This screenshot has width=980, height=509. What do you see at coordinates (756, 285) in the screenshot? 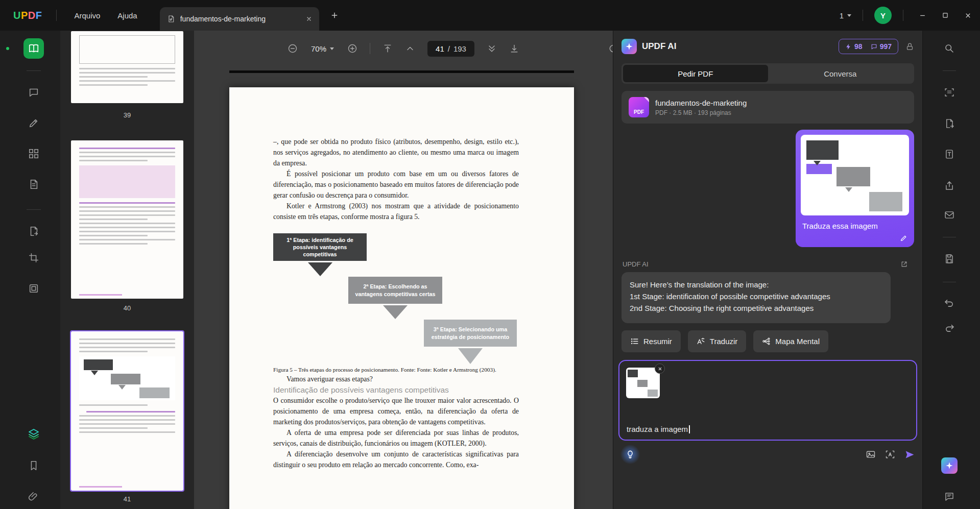
I see `response-line: Sure! Here’s the translation of the imag…` at bounding box center [756, 285].